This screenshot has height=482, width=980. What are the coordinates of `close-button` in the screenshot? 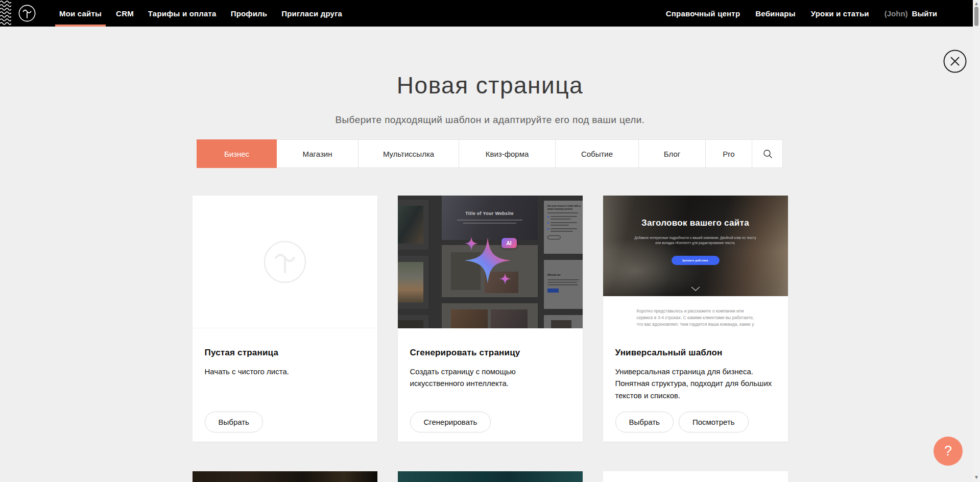 It's located at (955, 61).